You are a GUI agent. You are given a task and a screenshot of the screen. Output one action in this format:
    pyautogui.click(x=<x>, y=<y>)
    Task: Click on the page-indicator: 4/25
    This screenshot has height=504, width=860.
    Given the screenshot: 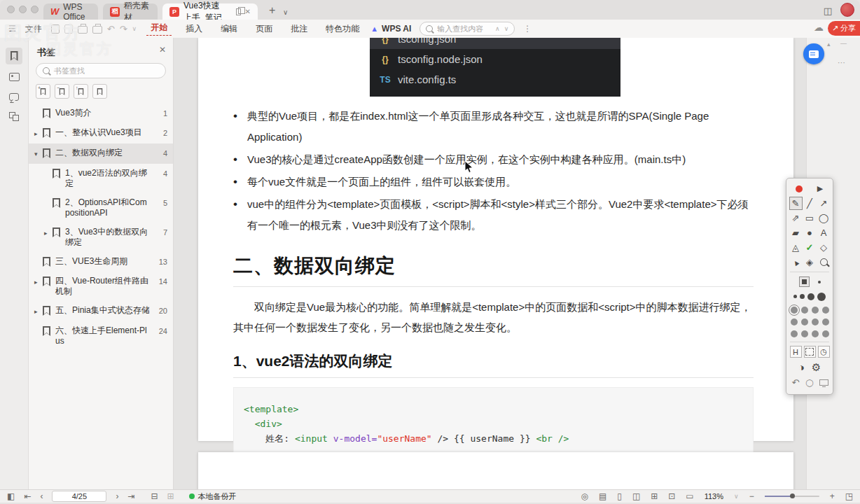 What is the action you would take?
    pyautogui.click(x=79, y=496)
    